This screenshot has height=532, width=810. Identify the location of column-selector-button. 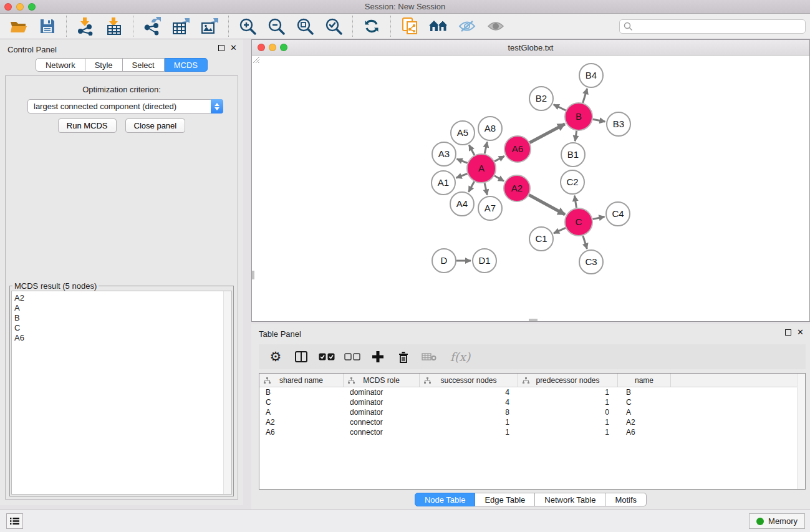
(301, 357).